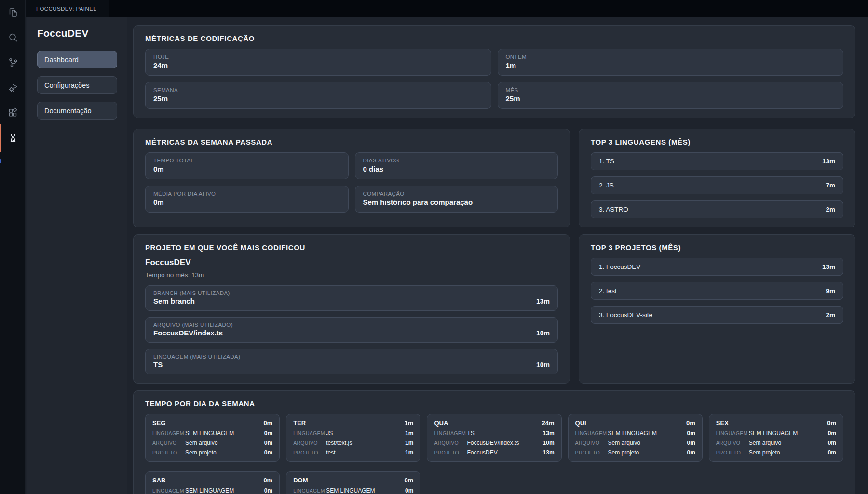 The height and width of the screenshot is (494, 868). Describe the element at coordinates (13, 138) in the screenshot. I see `hourglass-icon` at that location.